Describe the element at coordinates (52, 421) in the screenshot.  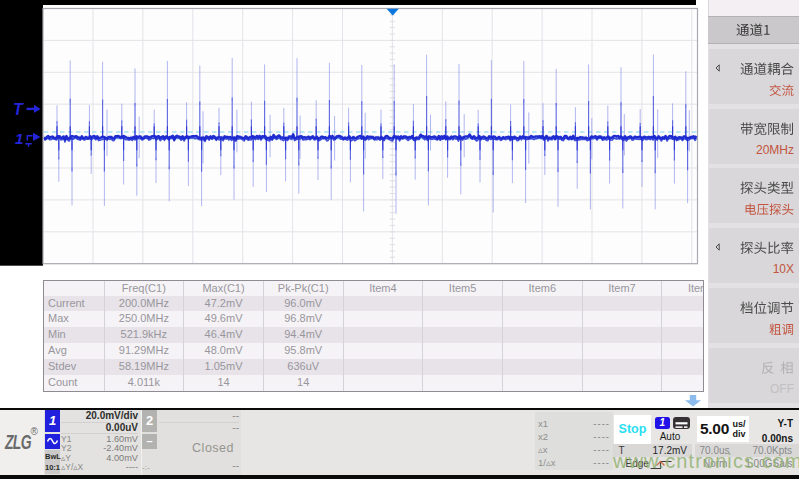
I see `channel1-badge: 1` at that location.